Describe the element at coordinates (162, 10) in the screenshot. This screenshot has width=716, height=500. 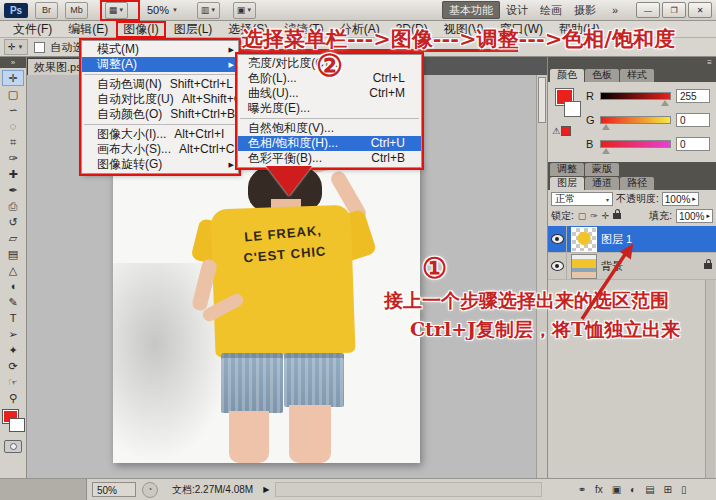
I see `zoom-level-control: 50% ▼` at that location.